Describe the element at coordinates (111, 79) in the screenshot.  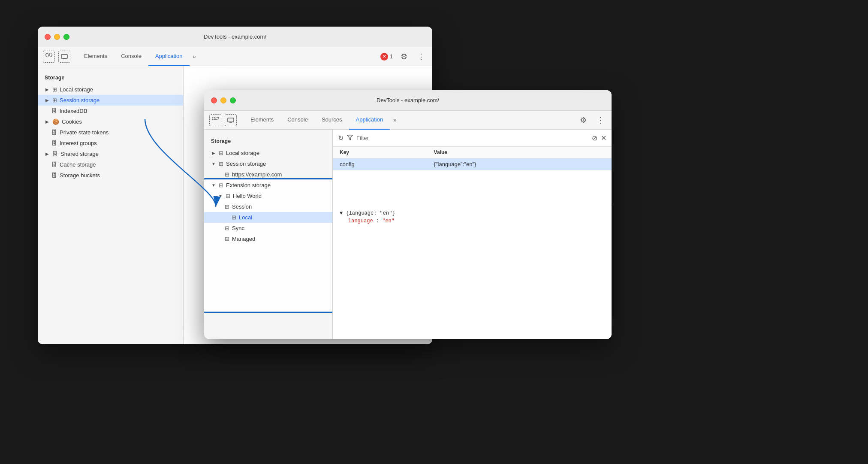
I see `storage-label-back: Storage` at that location.